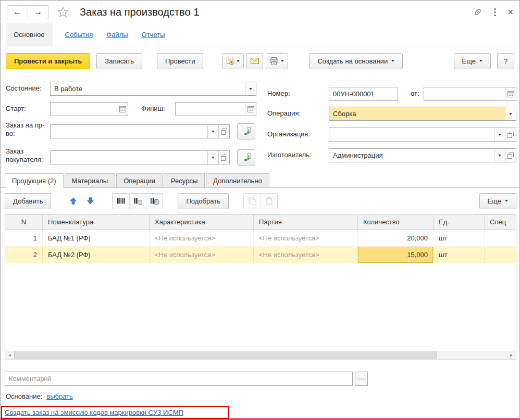 This screenshot has height=420, width=520. What do you see at coordinates (255, 61) in the screenshot?
I see `mail-button` at bounding box center [255, 61].